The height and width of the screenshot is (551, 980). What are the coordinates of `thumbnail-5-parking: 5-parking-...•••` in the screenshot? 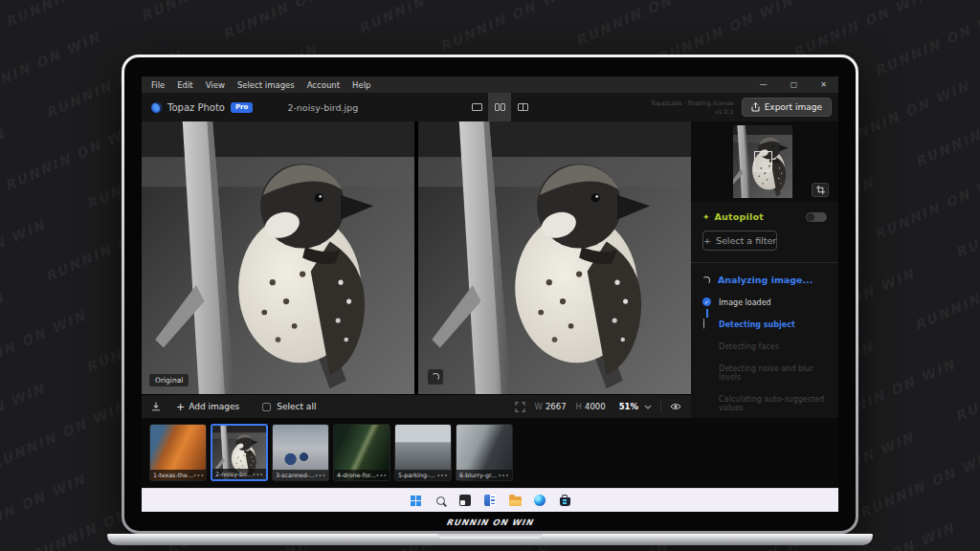 It's located at (423, 452).